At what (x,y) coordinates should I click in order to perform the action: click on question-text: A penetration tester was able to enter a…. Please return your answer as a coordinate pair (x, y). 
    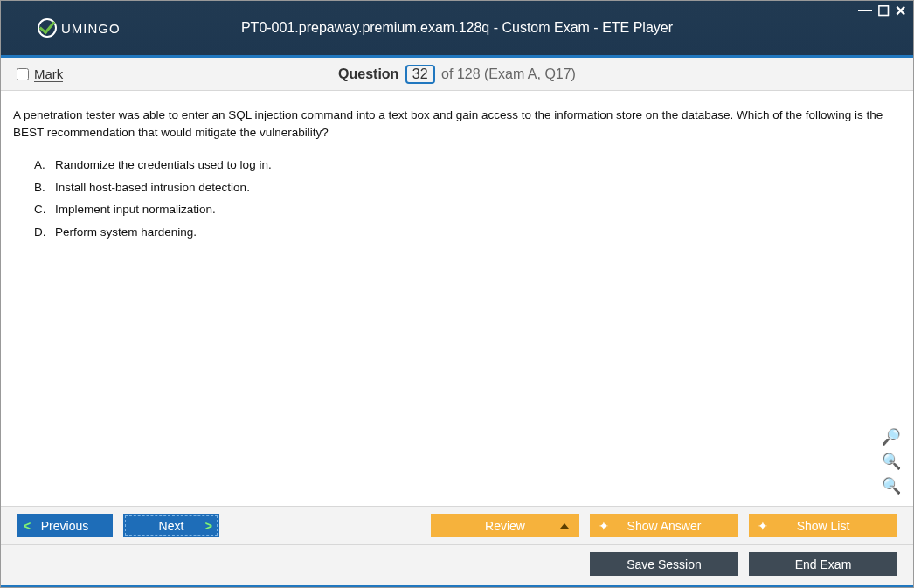
    Looking at the image, I should click on (457, 124).